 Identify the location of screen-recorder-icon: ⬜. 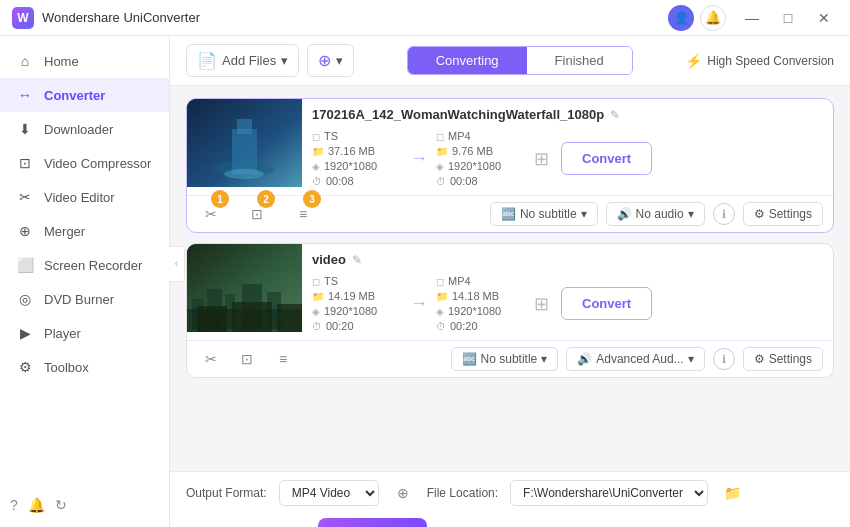
(25, 265).